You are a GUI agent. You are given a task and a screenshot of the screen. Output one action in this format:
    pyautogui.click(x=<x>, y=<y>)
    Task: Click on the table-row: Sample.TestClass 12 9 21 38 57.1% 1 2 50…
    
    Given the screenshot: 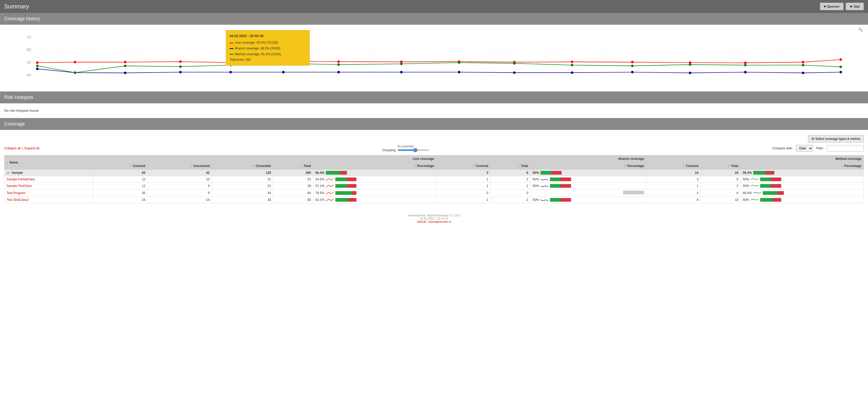 What is the action you would take?
    pyautogui.click(x=434, y=186)
    